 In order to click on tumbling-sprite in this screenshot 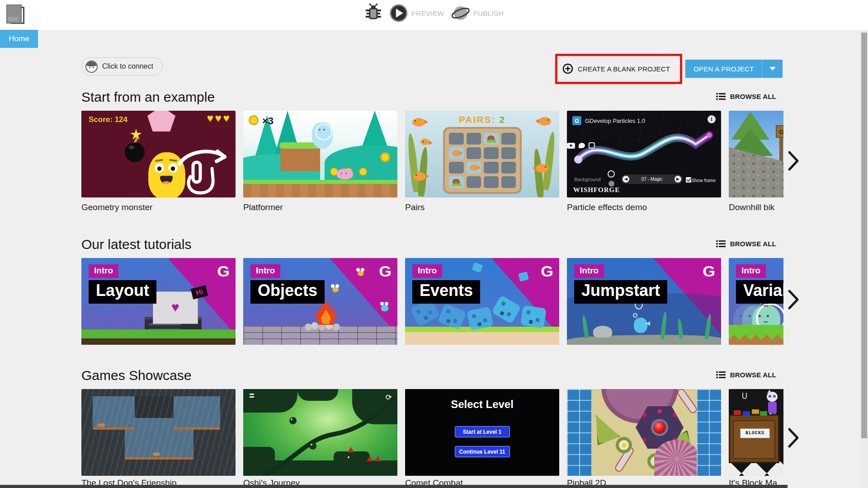, I will do `click(506, 310)`.